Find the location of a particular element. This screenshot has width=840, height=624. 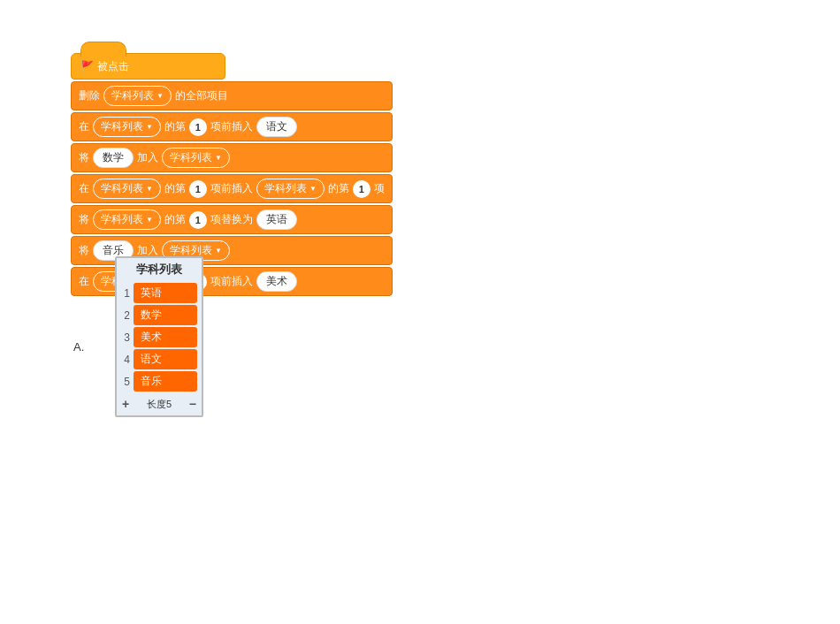

block-text-pos2: 的第 is located at coordinates (175, 127).